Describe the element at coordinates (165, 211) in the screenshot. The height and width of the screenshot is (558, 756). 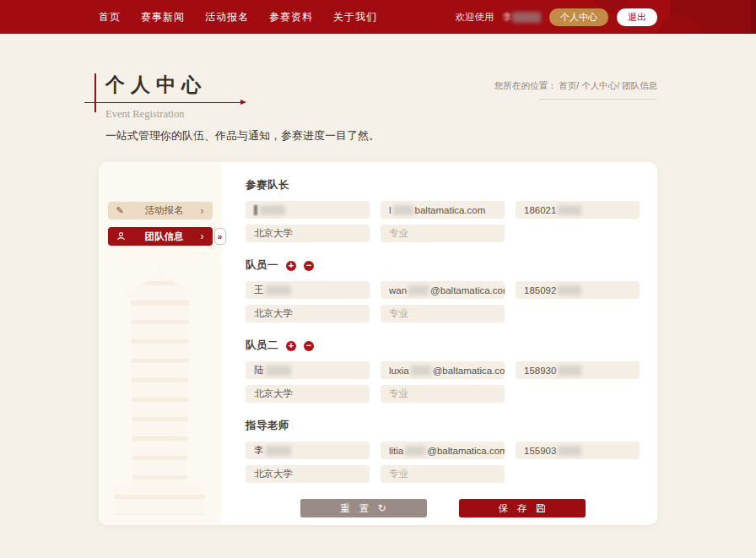
I see `sidebar-item-label: 活动报名` at that location.